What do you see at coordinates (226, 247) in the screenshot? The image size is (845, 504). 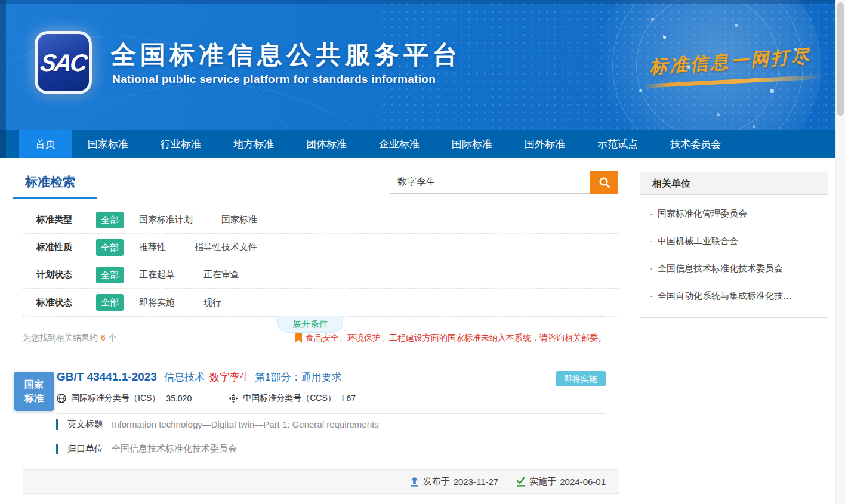 I see `filter-option: 指导性技术文件` at bounding box center [226, 247].